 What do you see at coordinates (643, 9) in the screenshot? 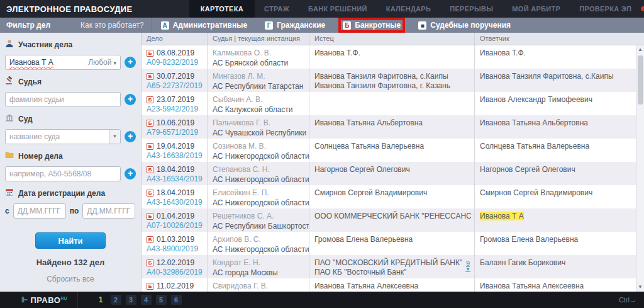
I see `login-button: ВОЙТИ` at bounding box center [643, 9].